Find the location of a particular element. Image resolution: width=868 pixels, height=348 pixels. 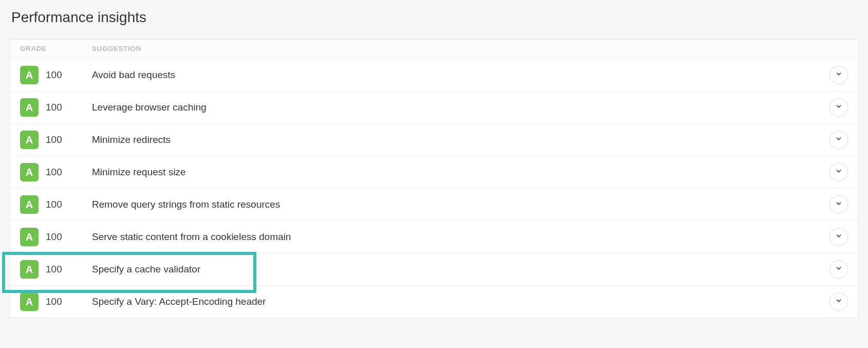

suggestion-text: Serve static content from a cookieless d… is located at coordinates (461, 237).